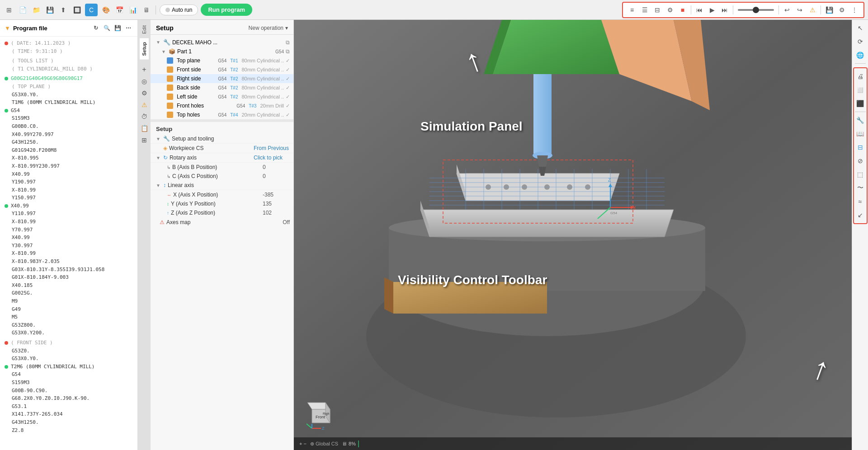  Describe the element at coordinates (272, 158) in the screenshot. I see `rotary-axis-value: Click to pick` at that location.